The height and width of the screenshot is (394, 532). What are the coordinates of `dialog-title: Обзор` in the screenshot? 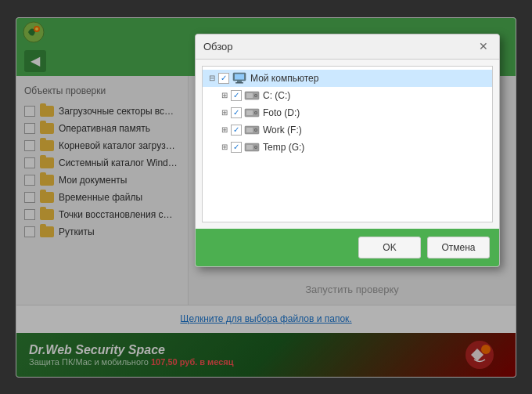 It's located at (218, 47).